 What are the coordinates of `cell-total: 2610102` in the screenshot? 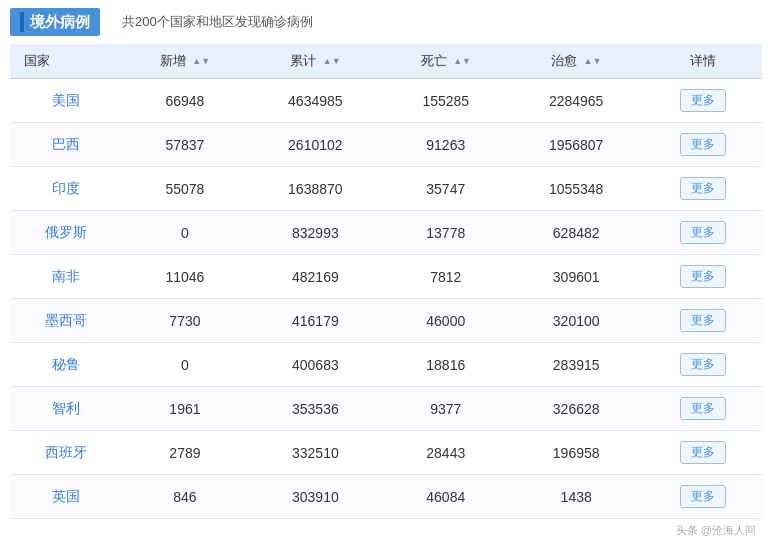 It's located at (315, 145).